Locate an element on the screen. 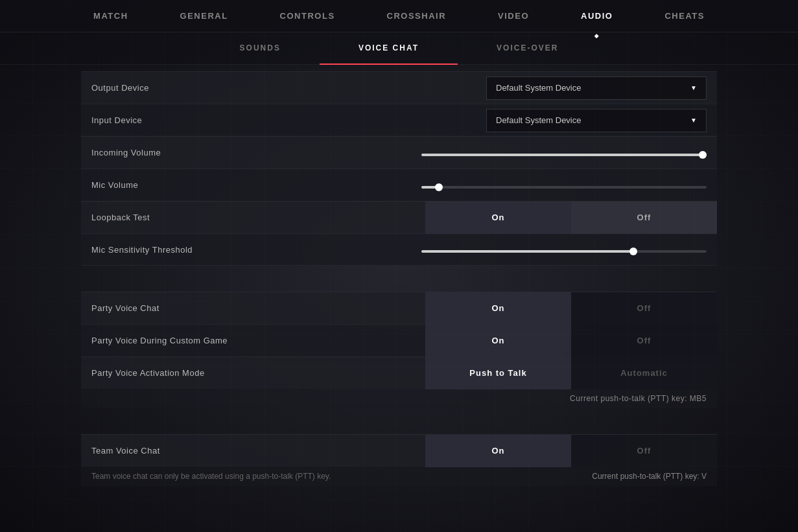 The height and width of the screenshot is (532, 798). party-voice-custom-off-button: Off is located at coordinates (644, 341).